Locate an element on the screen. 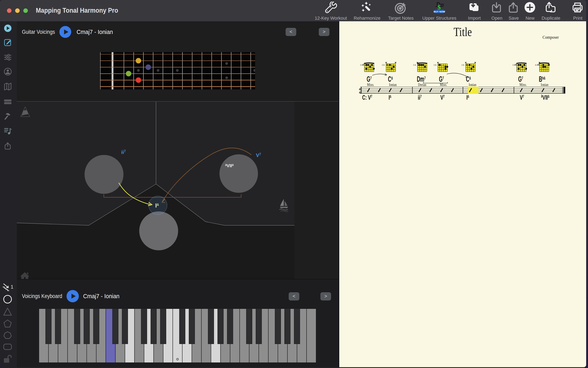  svg-text: 6 fr is located at coordinates (537, 65).